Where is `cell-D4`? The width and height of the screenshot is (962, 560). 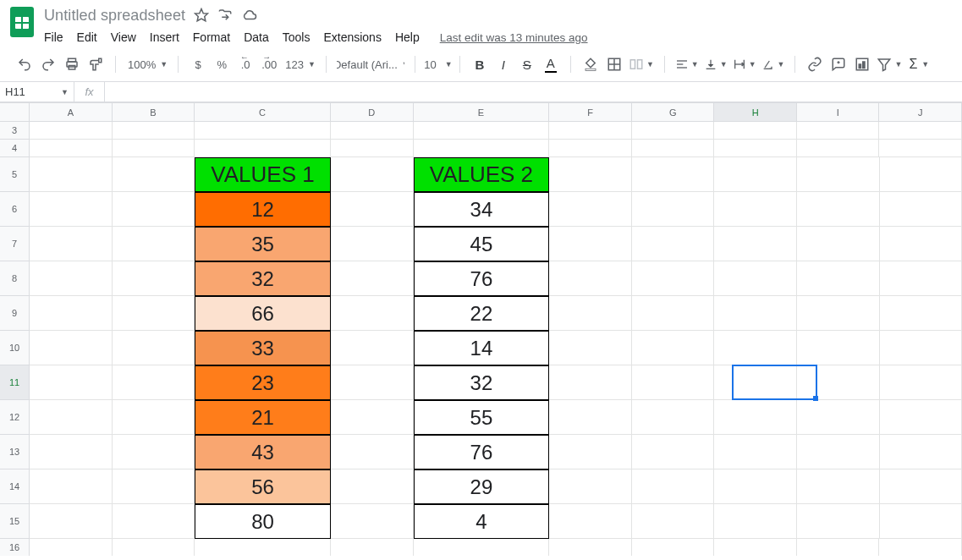 cell-D4 is located at coordinates (372, 149).